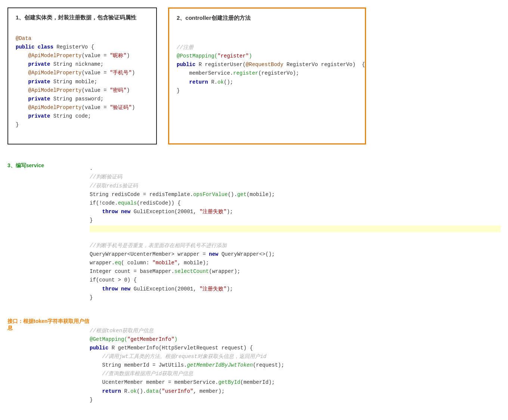 Image resolution: width=508 pixels, height=420 pixels. What do you see at coordinates (295, 229) in the screenshot?
I see `highlight-bar` at bounding box center [295, 229].